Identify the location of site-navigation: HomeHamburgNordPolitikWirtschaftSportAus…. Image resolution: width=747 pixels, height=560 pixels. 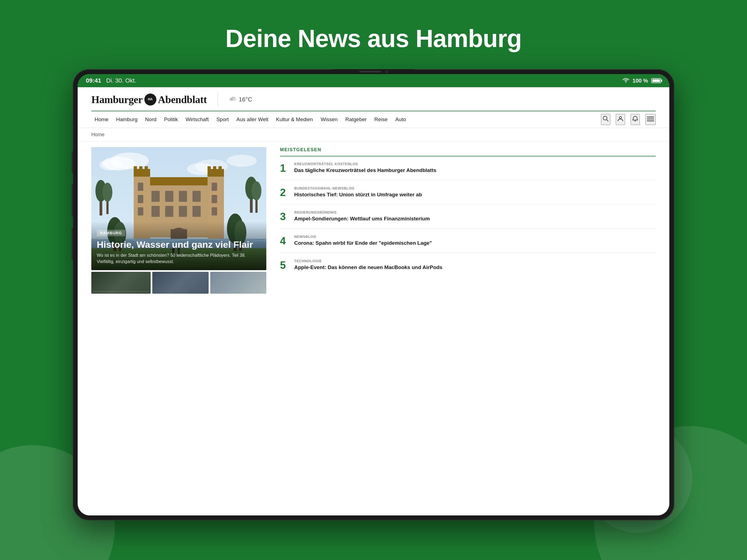
(374, 120).